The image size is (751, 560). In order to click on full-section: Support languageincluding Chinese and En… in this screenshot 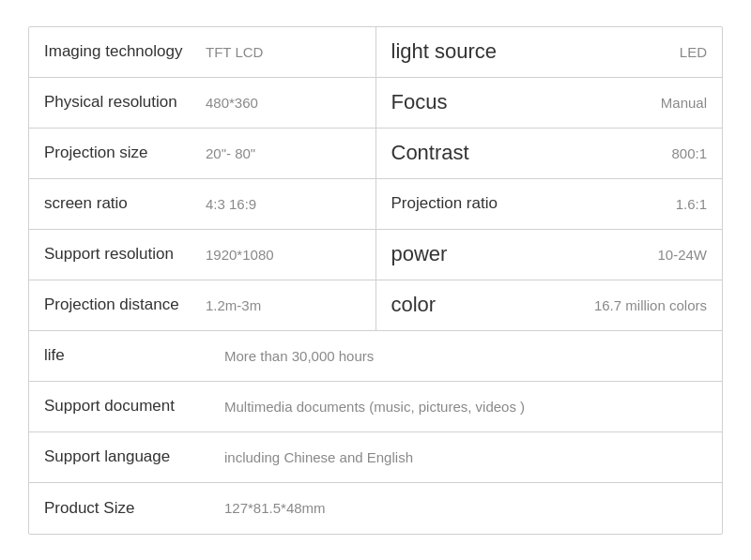, I will do `click(376, 458)`.